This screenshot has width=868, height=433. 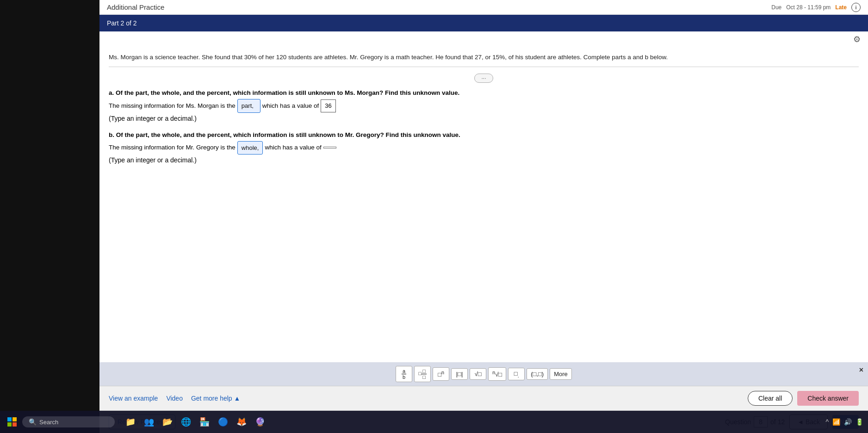 What do you see at coordinates (195, 422) in the screenshot?
I see `taskbar-apps: 📁 👥 📂 🌐 🏪 🔵 🦊 🔮` at bounding box center [195, 422].